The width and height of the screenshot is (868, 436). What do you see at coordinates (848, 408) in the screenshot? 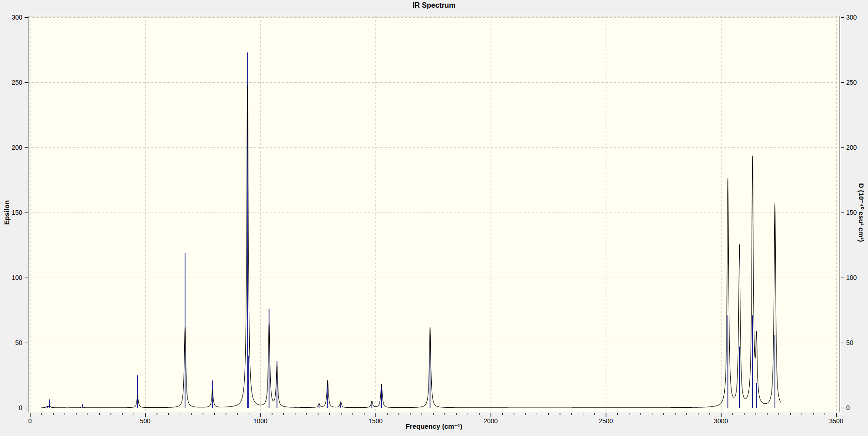
I see `y-tick-label-right: 0` at bounding box center [848, 408].